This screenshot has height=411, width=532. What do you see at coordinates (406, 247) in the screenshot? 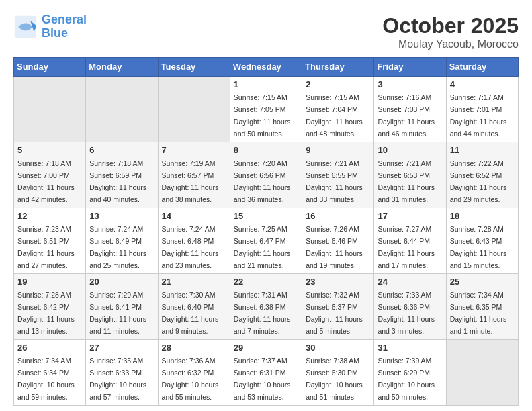
I see `day-info: Sunrise: 7:27 AM Sunset: 6:44 PM Dayligh…` at bounding box center [406, 247].